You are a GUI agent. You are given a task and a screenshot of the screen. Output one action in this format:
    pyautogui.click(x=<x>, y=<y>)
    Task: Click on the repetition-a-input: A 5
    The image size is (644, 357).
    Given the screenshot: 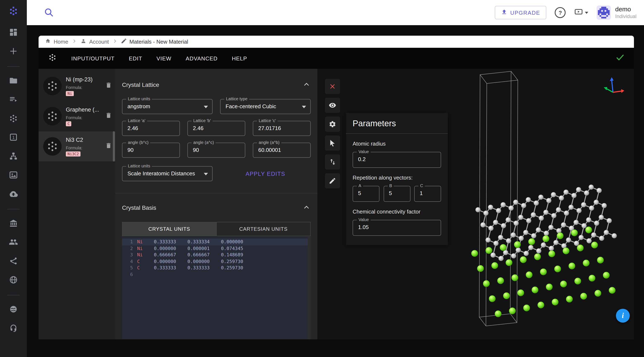 What is the action you would take?
    pyautogui.click(x=366, y=194)
    